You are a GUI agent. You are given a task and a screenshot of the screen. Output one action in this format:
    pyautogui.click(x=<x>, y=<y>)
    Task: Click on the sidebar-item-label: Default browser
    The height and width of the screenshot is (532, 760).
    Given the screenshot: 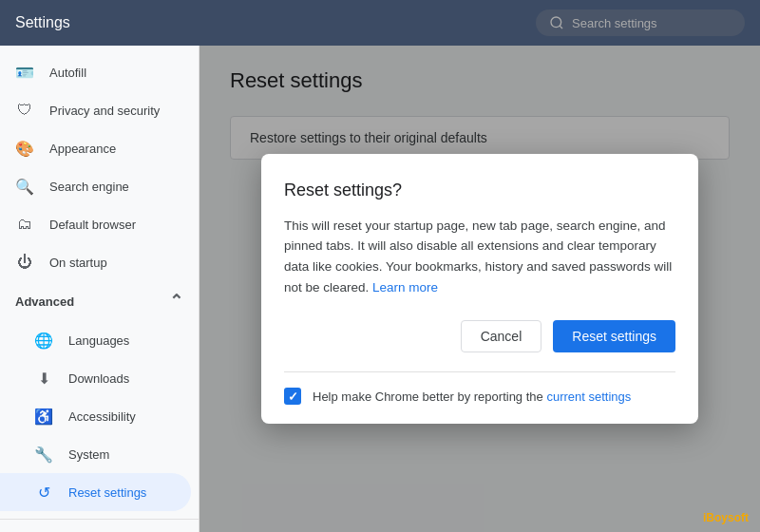 What is the action you would take?
    pyautogui.click(x=93, y=224)
    